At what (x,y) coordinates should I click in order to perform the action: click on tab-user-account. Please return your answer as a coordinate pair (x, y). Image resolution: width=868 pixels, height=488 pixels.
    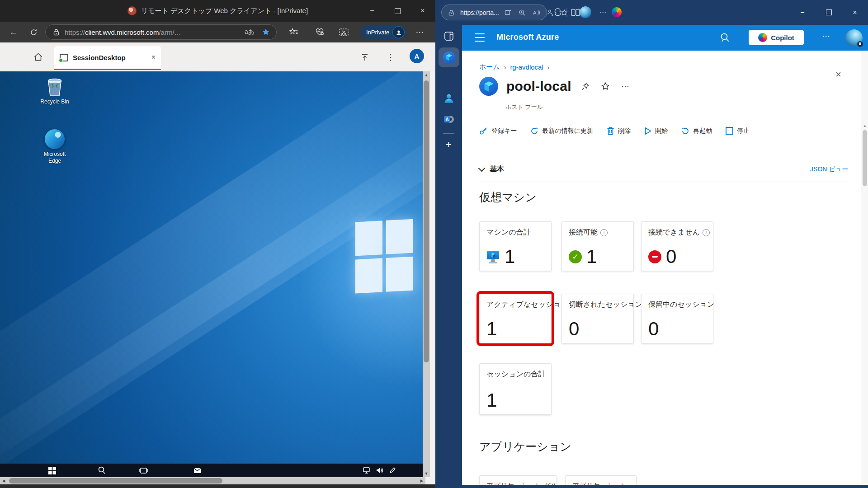
    Looking at the image, I should click on (448, 99).